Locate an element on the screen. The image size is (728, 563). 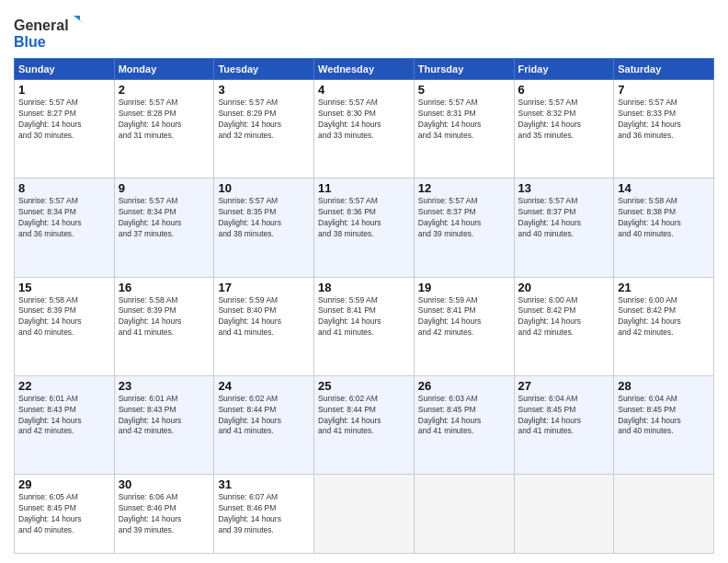
day-number: 11 is located at coordinates (364, 188).